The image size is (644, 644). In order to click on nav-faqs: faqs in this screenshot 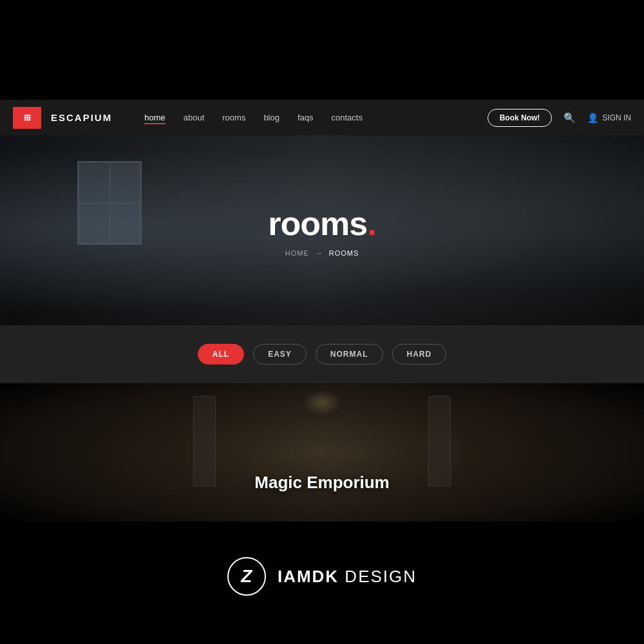, I will do `click(305, 117)`.